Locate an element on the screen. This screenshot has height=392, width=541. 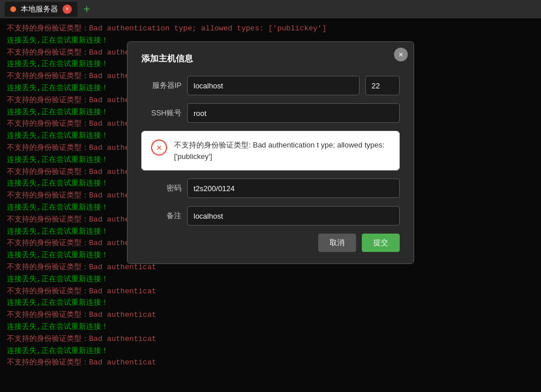
close-icon: × is located at coordinates (67, 9).